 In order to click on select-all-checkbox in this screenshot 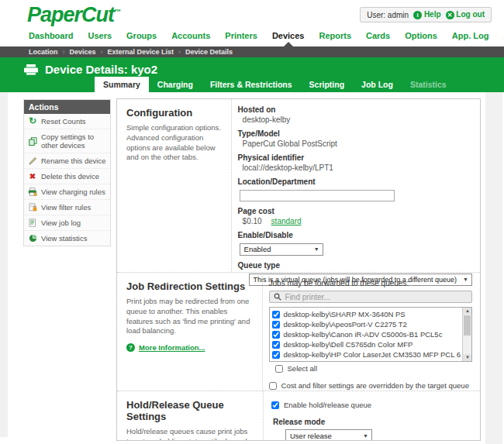, I will do `click(279, 369)`.